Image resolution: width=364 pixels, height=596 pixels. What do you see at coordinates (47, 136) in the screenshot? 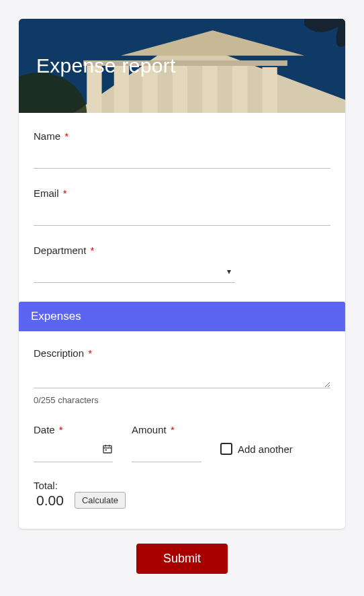
I see `name-label-text: Name` at bounding box center [47, 136].